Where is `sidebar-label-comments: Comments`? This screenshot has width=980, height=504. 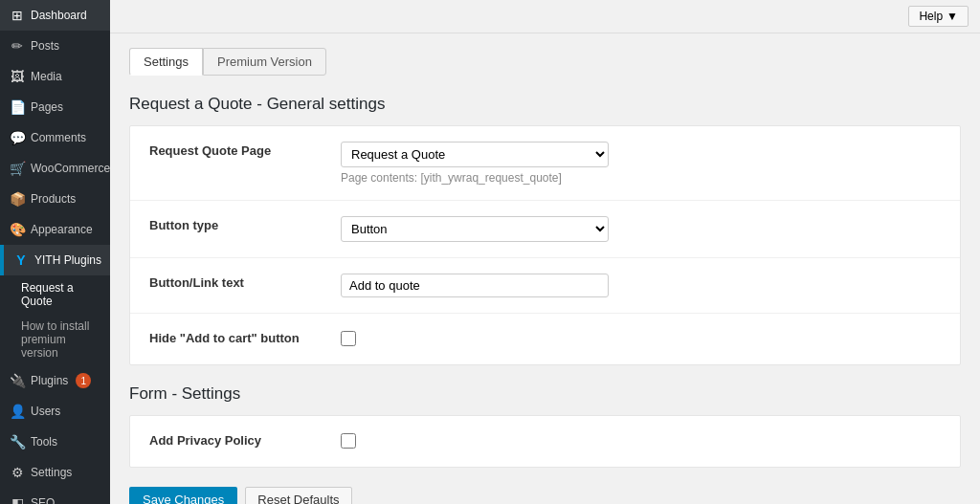
sidebar-label-comments: Comments is located at coordinates (58, 138).